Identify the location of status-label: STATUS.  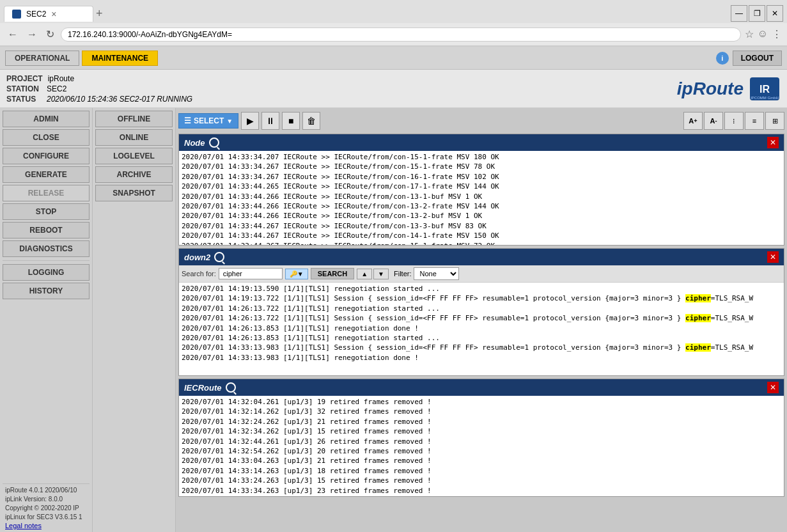
(24, 99).